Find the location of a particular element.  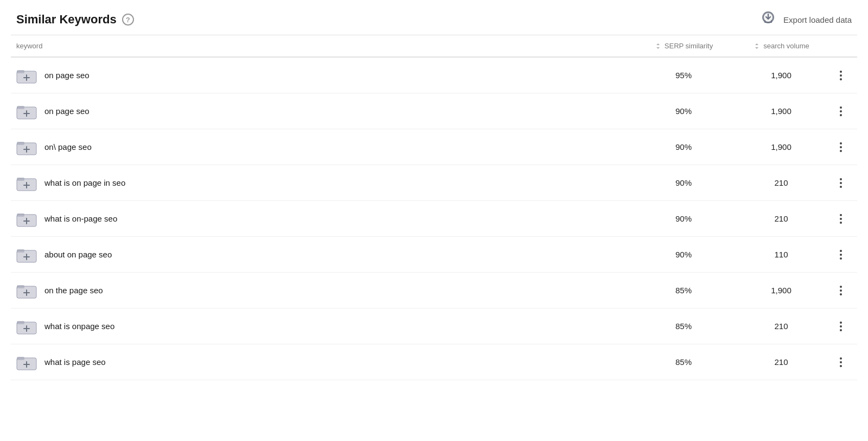

keyword-text: what is on-page seo is located at coordinates (81, 218).